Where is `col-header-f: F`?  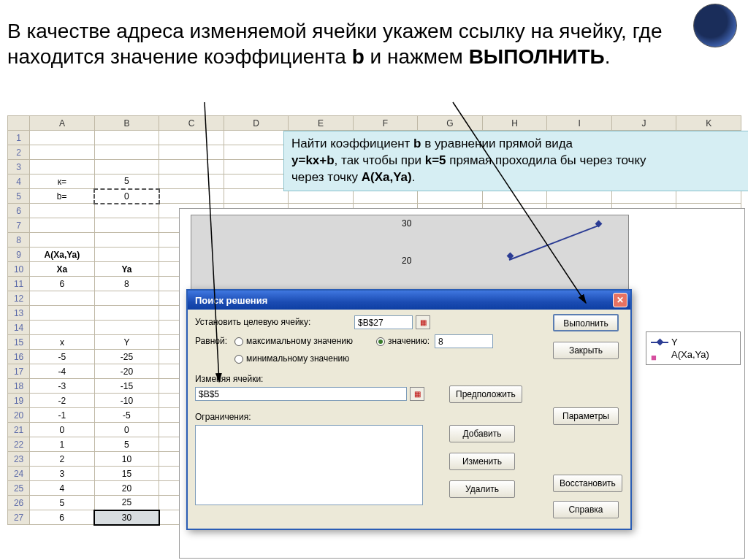 col-header-f: F is located at coordinates (386, 123).